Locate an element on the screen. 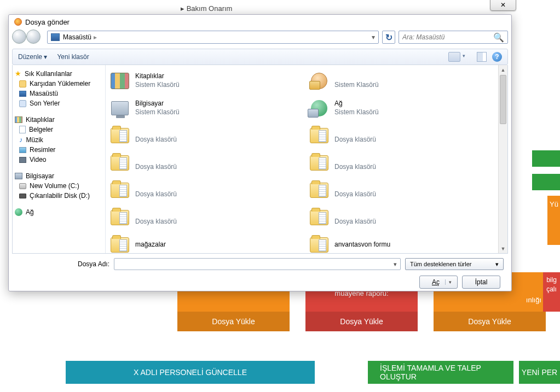 This screenshot has height=392, width=560. tree-music: ♪Müzik is located at coordinates (59, 140).